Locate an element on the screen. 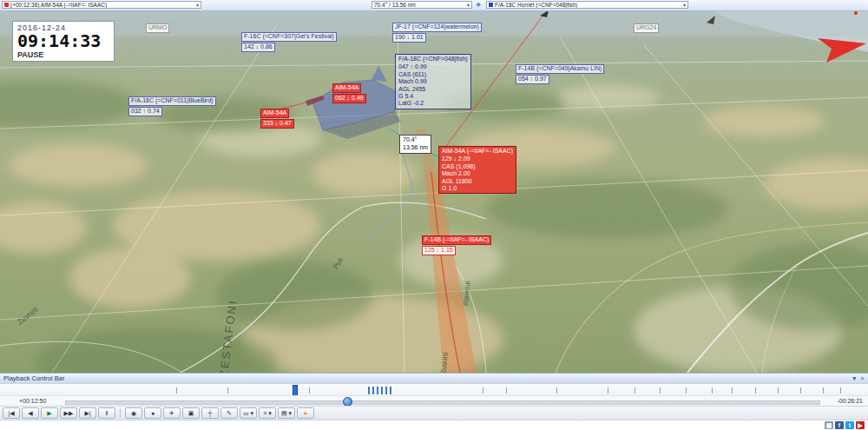  measurement-label: 70.4° 13.56 nm is located at coordinates (415, 144).